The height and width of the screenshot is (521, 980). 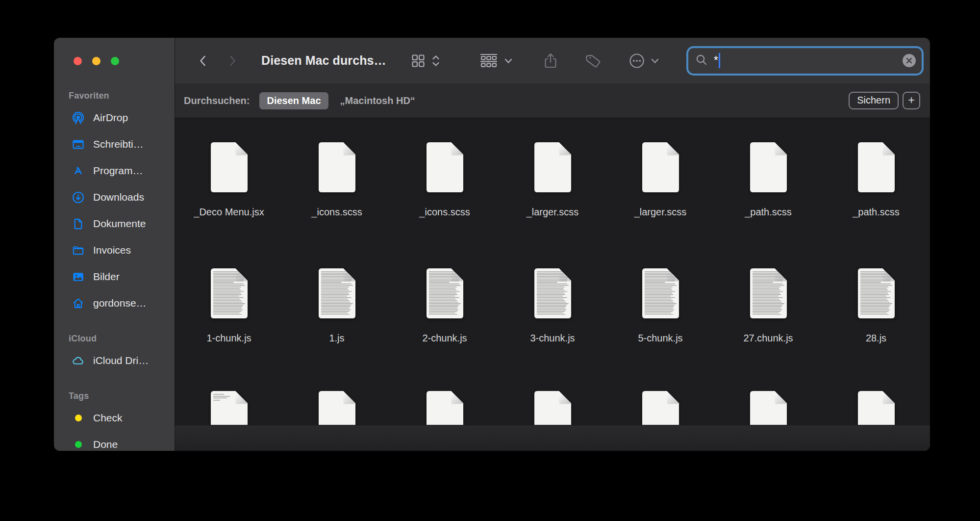 What do you see at coordinates (805, 61) in the screenshot?
I see `search-input: *` at bounding box center [805, 61].